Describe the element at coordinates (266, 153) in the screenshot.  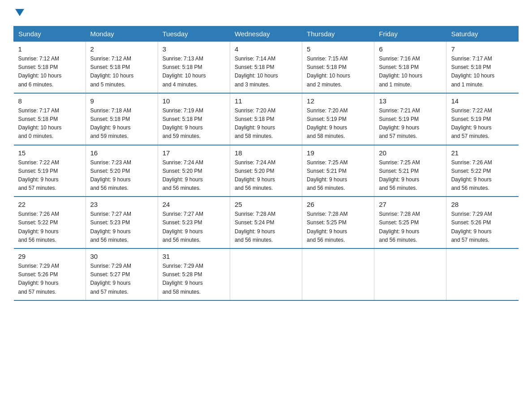
I see `day-number: 18` at that location.